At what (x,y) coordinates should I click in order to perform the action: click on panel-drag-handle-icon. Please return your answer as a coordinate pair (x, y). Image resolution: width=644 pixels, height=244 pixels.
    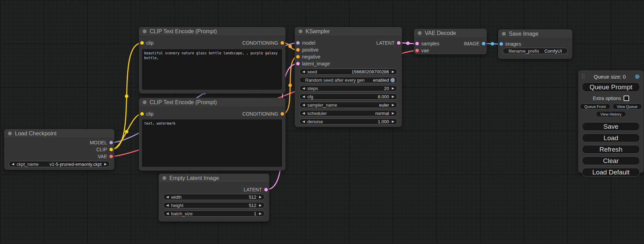
    Looking at the image, I should click on (583, 77).